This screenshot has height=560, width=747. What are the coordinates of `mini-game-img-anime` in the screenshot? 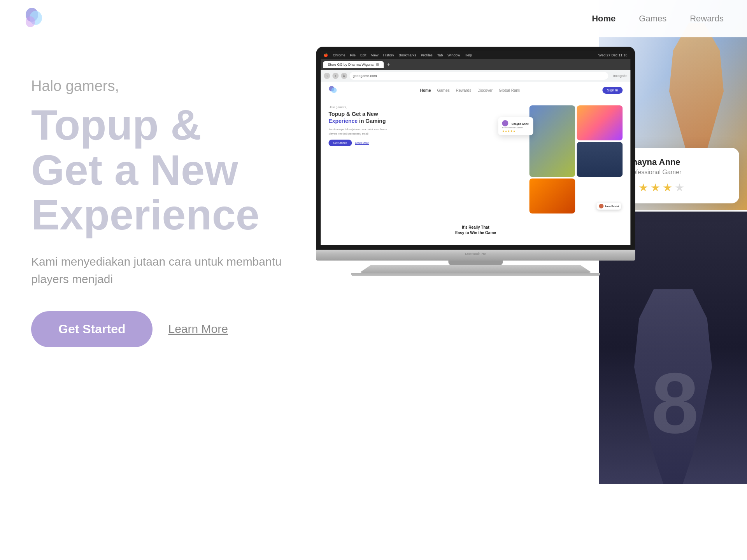 It's located at (600, 123).